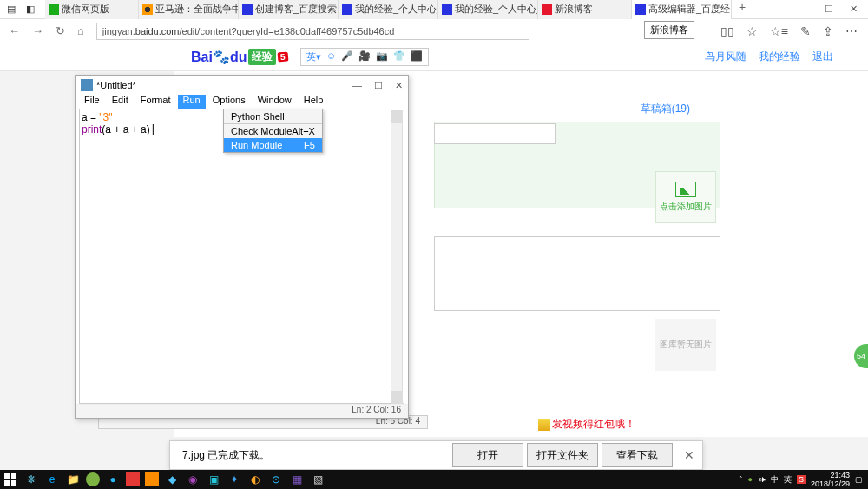 The image size is (868, 489). Describe the element at coordinates (779, 31) in the screenshot. I see `favorites-icon: ☆≡` at that location.